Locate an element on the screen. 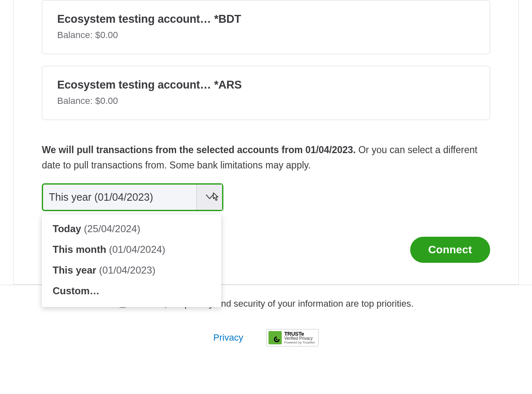 This screenshot has width=532, height=394. truste-badge: TRUSTe Verified Privacy Powered by Trust… is located at coordinates (293, 338).